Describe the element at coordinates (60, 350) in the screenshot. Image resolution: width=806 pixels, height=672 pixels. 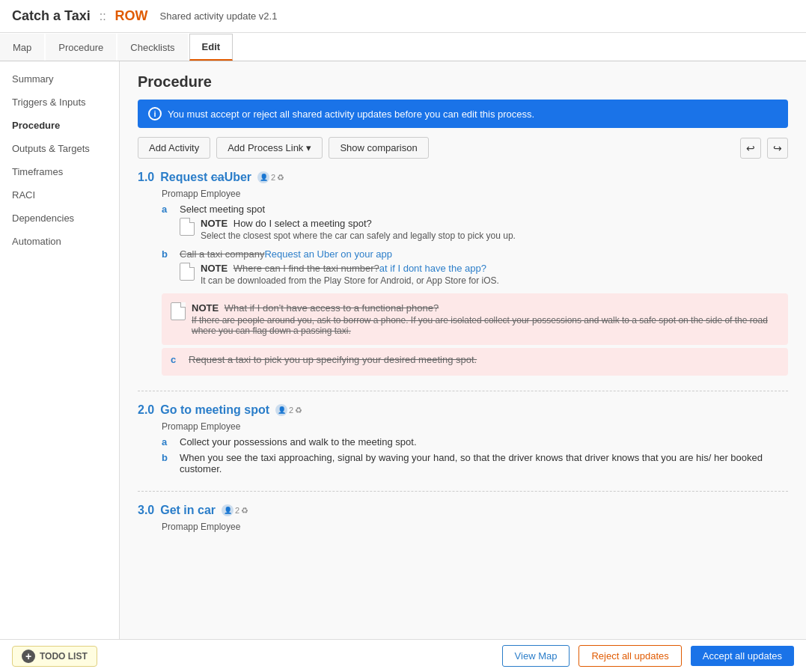
I see `sidebar: Summary Triggers & Inputs Procedure Outp…` at that location.